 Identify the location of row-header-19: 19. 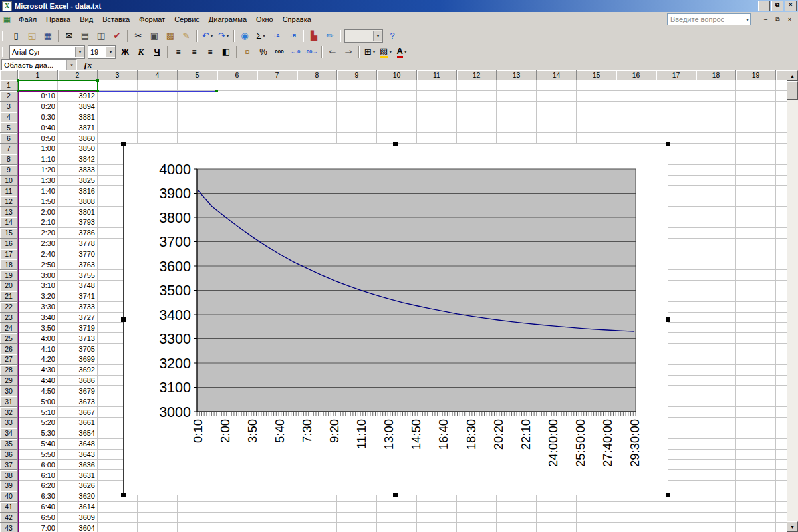
(9, 275).